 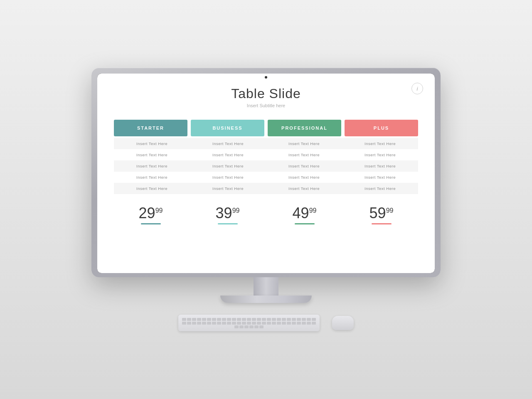 I want to click on price-amount-plus: 5999, so click(x=382, y=213).